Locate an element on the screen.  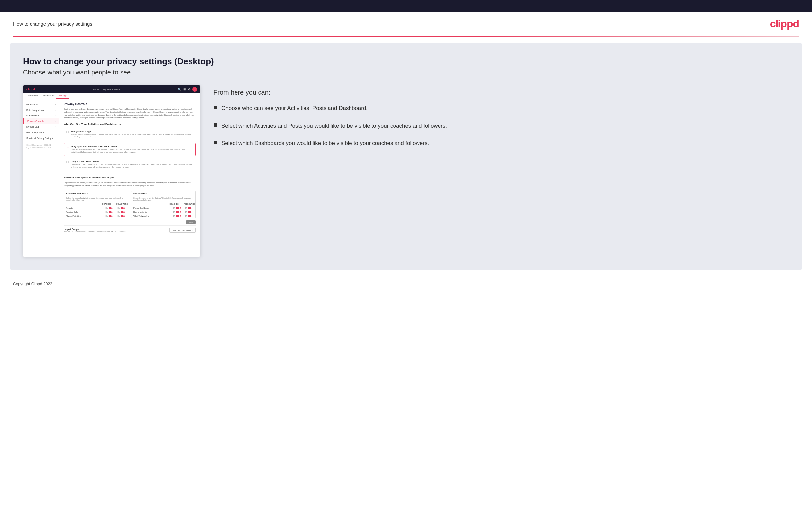
radio-label-everyone: Everyone on Clippd is located at coordinates (132, 131).